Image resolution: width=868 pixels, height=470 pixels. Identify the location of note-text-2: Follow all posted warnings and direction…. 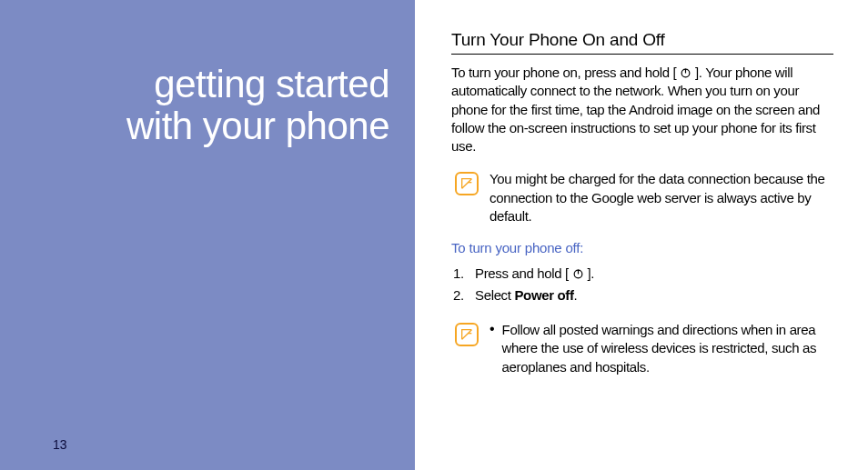
(668, 349).